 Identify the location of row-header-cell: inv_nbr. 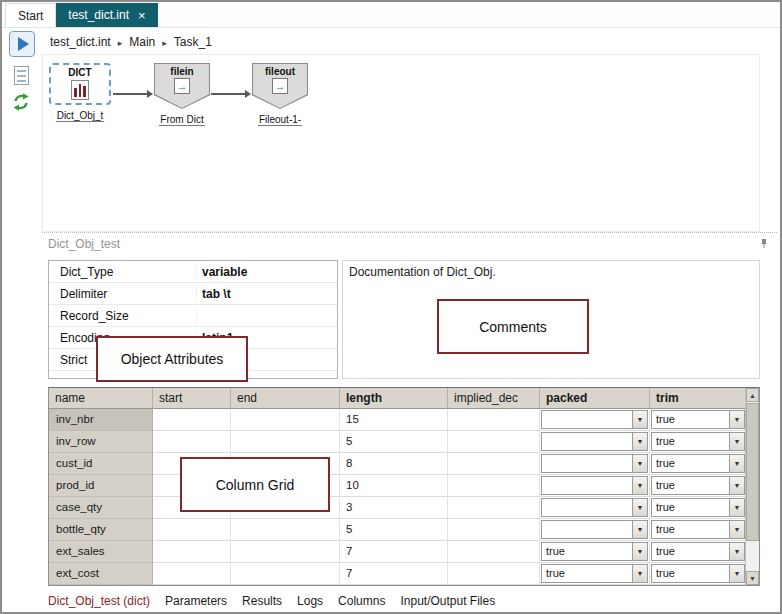
(101, 420).